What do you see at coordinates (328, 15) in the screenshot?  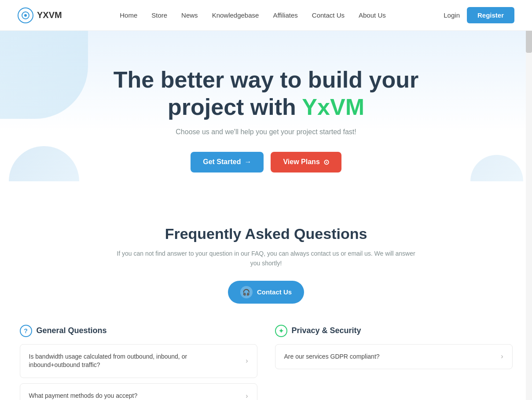 I see `nav-item-contact-us: Contact Us` at bounding box center [328, 15].